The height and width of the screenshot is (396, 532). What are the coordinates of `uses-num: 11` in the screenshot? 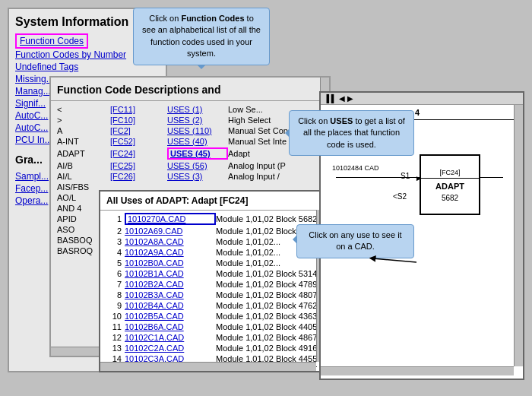 It's located at (114, 327).